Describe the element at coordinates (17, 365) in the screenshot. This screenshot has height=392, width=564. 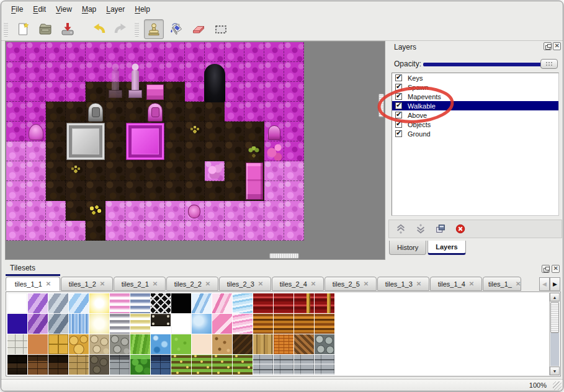
I see `tileset-tile-brick-dark` at that location.